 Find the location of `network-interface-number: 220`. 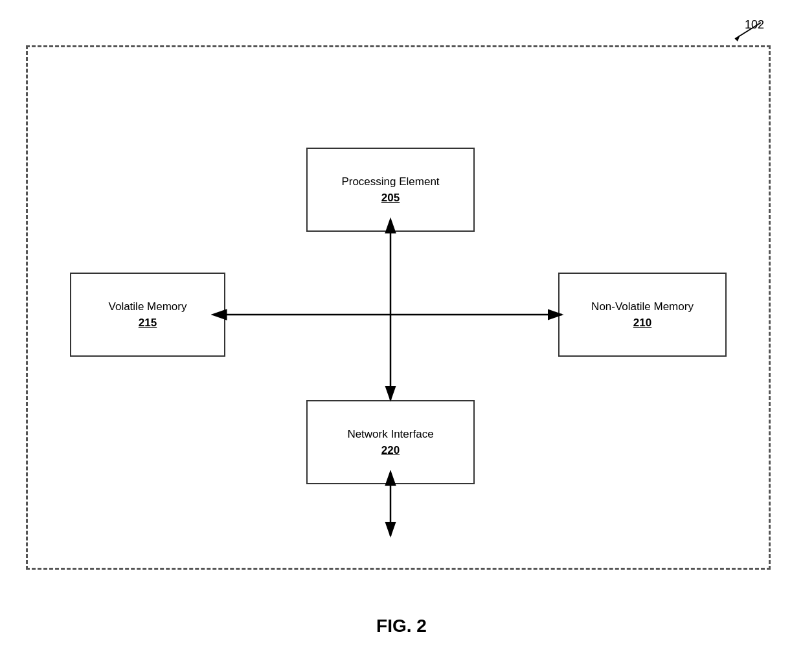

network-interface-number: 220 is located at coordinates (390, 451).